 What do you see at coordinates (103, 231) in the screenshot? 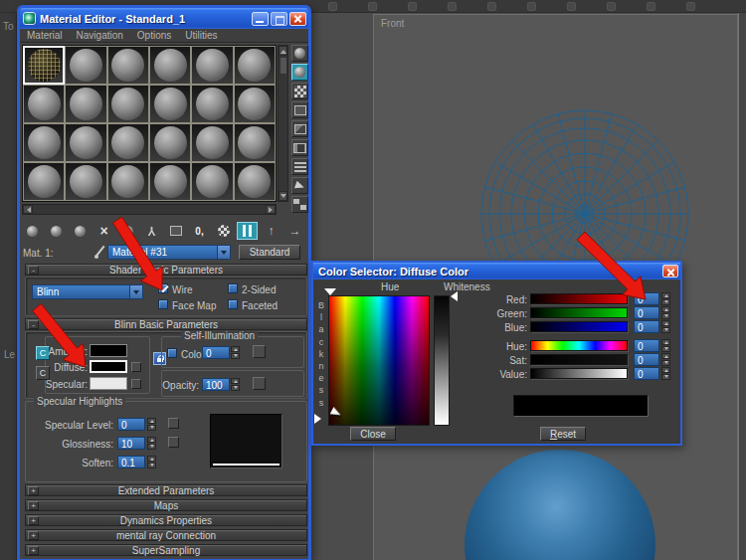
I see `reset-map-icon: ×` at bounding box center [103, 231].